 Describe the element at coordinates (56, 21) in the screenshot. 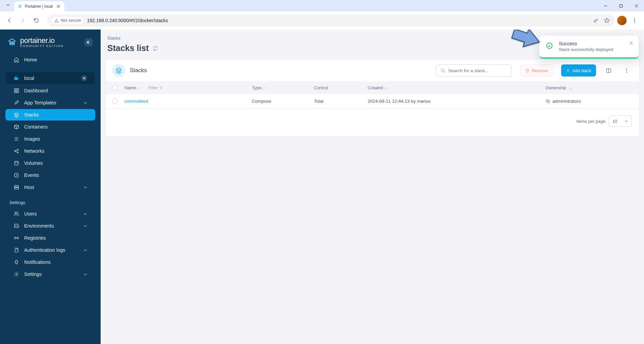

I see `warning-icon` at that location.